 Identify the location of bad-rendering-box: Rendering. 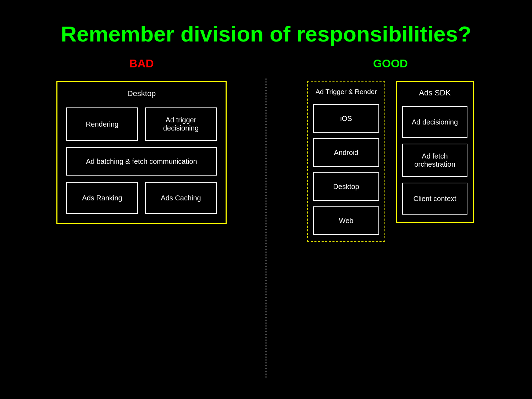
(102, 124).